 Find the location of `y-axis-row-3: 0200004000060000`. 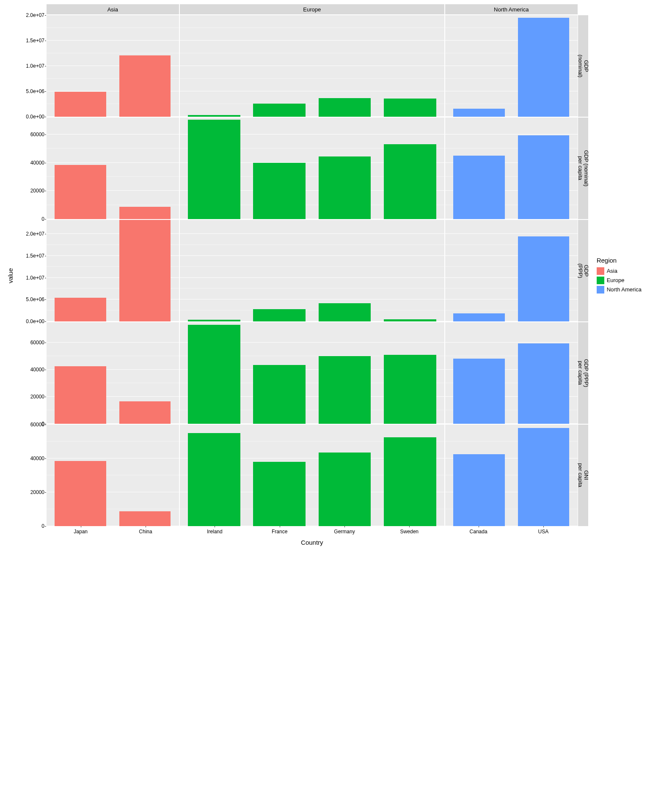

y-axis-row-3: 0200004000060000 is located at coordinates (31, 373).